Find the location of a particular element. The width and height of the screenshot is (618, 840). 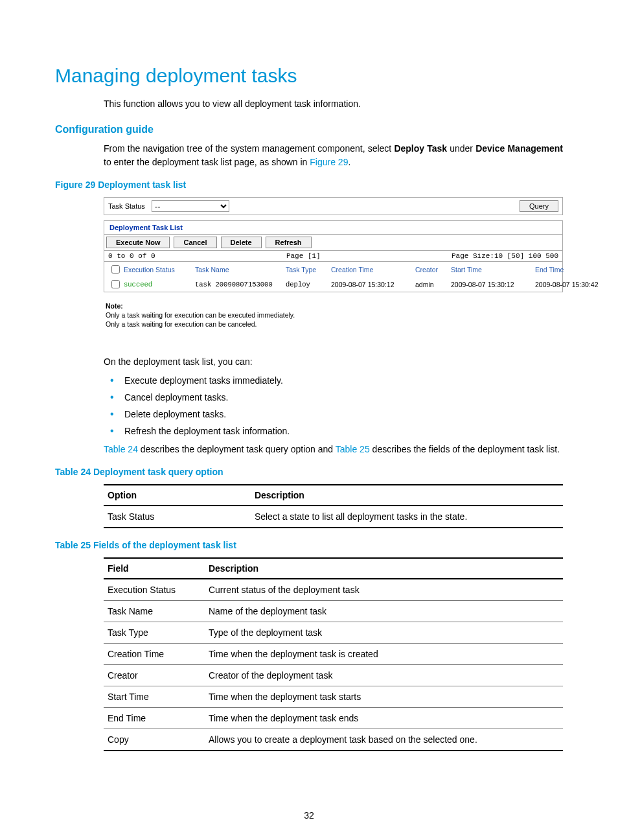

cell-field: Copy is located at coordinates (154, 740).